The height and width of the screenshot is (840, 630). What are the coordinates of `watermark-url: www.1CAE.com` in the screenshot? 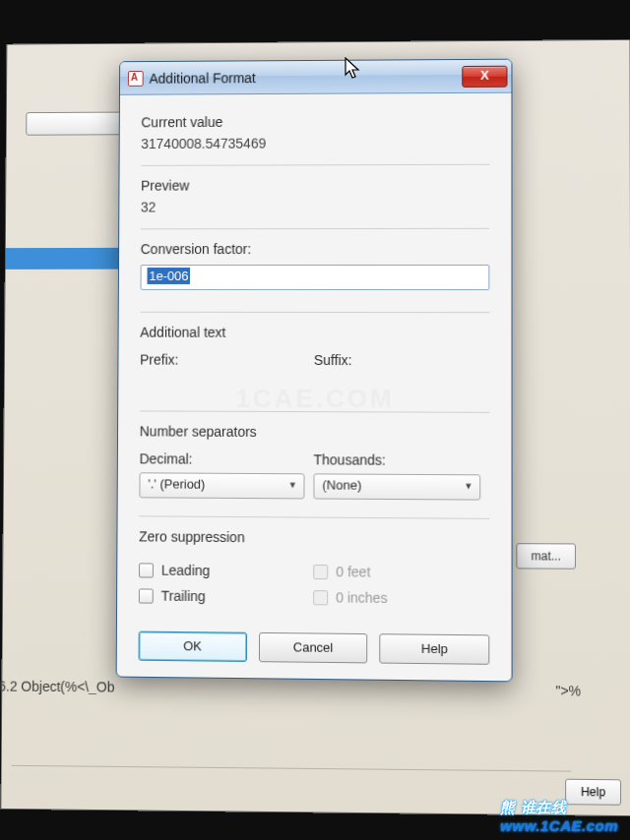 It's located at (559, 826).